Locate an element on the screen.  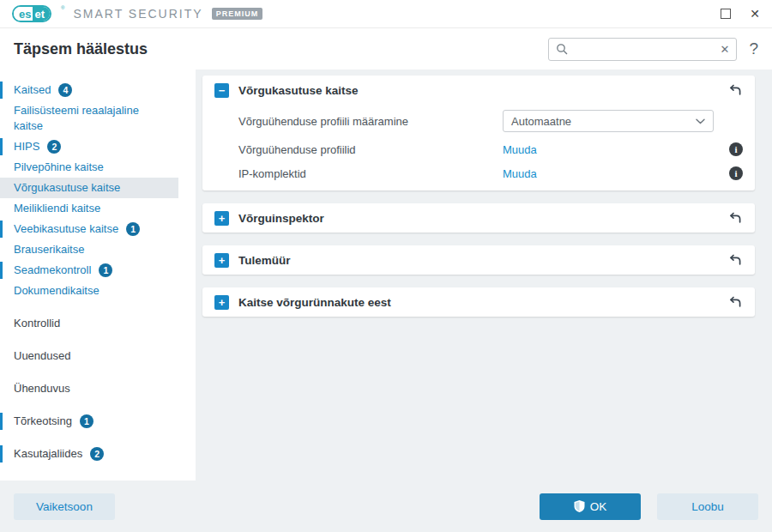
section-vorguinspektor: + Võrguinspektor is located at coordinates (479, 218).